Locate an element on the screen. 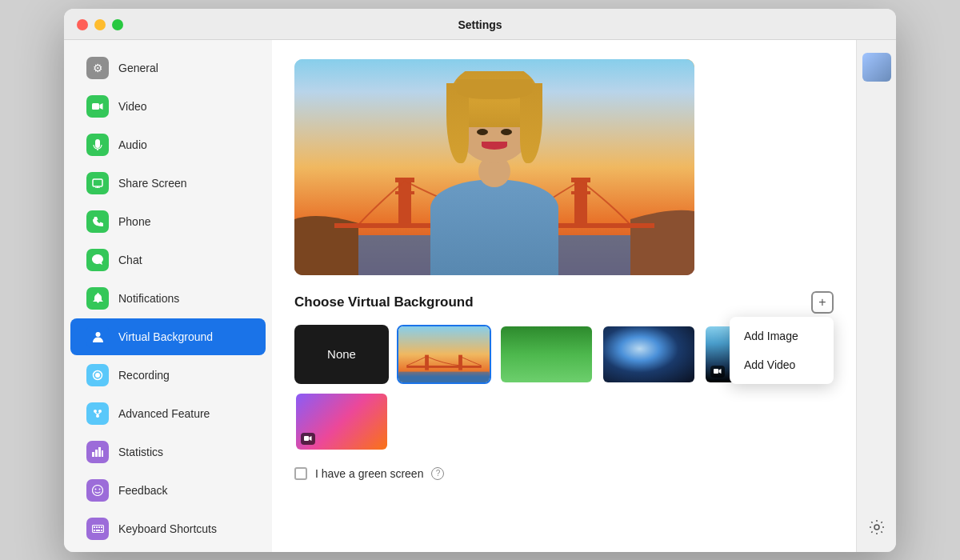 The image size is (960, 560). sidebar-item-keyboard: Keyboard Shortcuts is located at coordinates (168, 529).